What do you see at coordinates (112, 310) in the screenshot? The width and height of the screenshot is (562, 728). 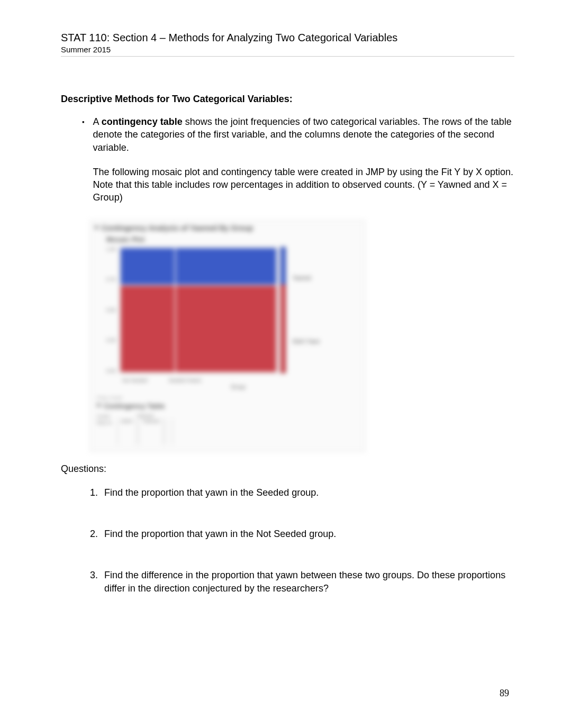 I see `y-axis-ticks: 1.00 0.75 0.50 0.25 0.00` at bounding box center [112, 310].